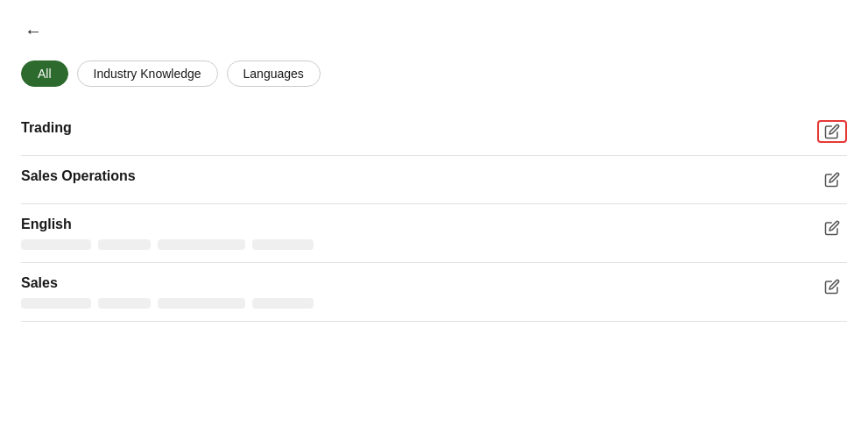 Image resolution: width=868 pixels, height=448 pixels. Describe the element at coordinates (832, 180) in the screenshot. I see `edit-button-sales-operations` at that location.